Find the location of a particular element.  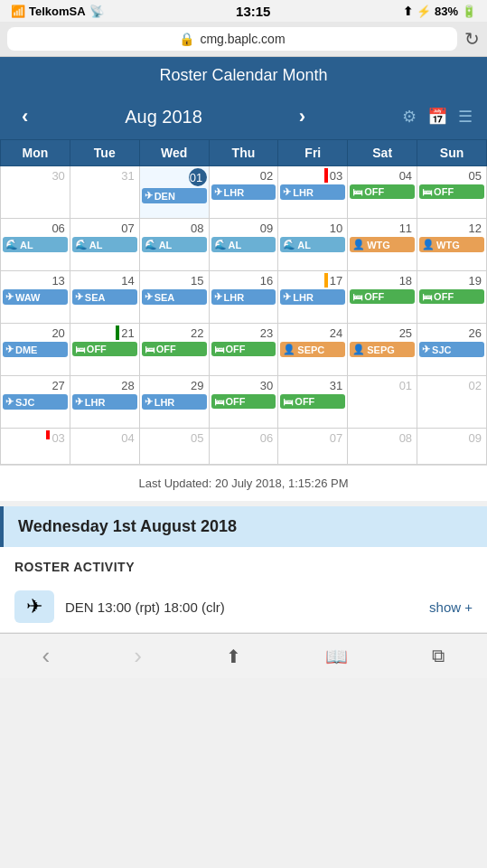

table-row: 20 ✈ DME 21 🛏 OFF 22 🛏 OFF is located at coordinates (244, 350).